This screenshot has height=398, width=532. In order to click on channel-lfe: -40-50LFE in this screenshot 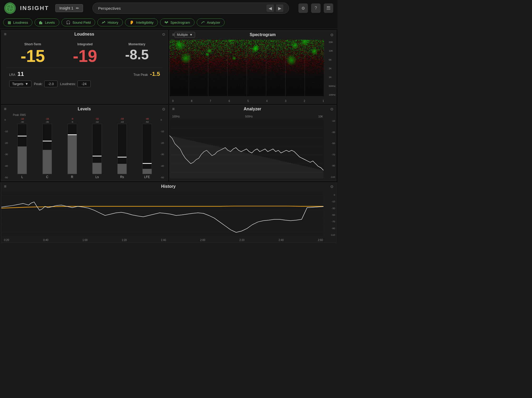, I will do `click(147, 148)`.